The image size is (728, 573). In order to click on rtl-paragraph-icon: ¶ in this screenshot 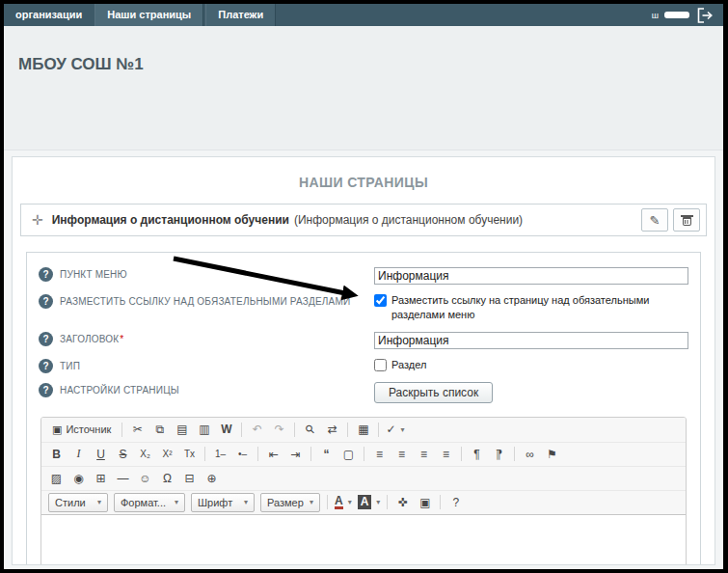, I will do `click(499, 454)`.